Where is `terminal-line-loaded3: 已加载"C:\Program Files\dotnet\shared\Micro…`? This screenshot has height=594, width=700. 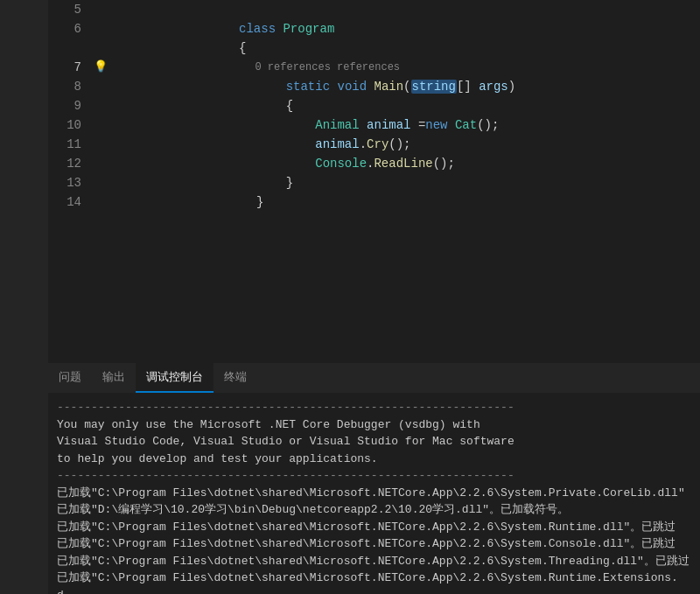
terminal-line-loaded3: 已加载"C:\Program Files\dotnet\shared\Micro… is located at coordinates (374, 528).